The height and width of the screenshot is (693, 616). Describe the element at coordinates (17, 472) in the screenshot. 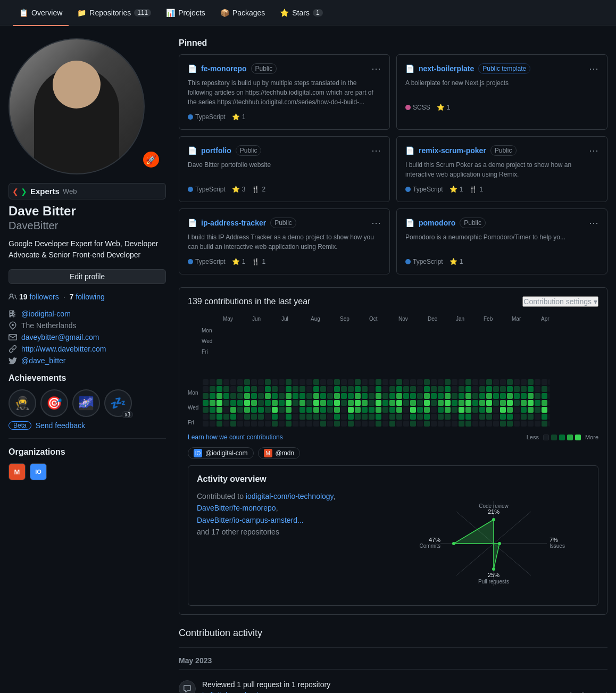

I see `org-avatar-m: M` at that location.